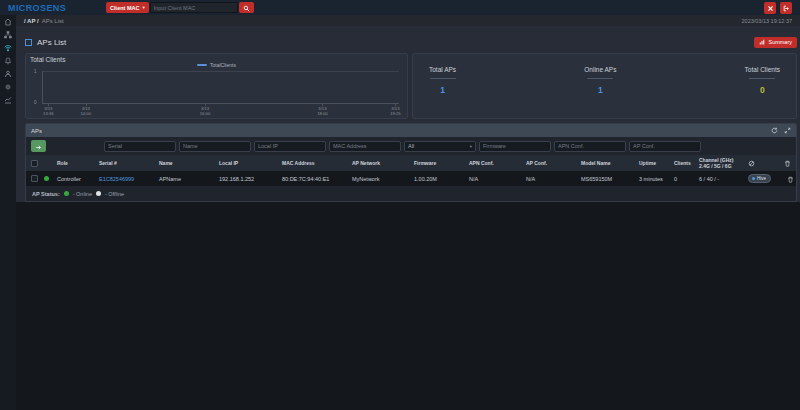 This screenshot has width=800, height=410. I want to click on search-icon, so click(246, 8).